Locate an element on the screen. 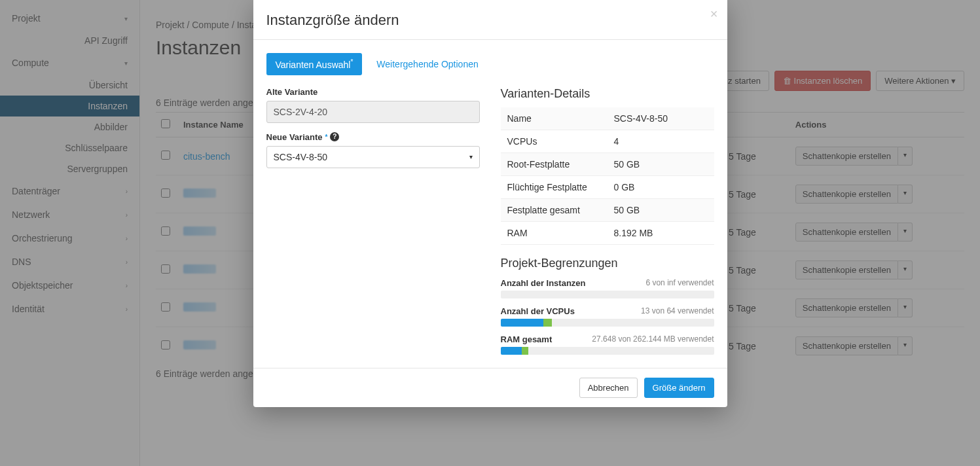 This screenshot has height=466, width=980. detail-key: Name is located at coordinates (554, 119).